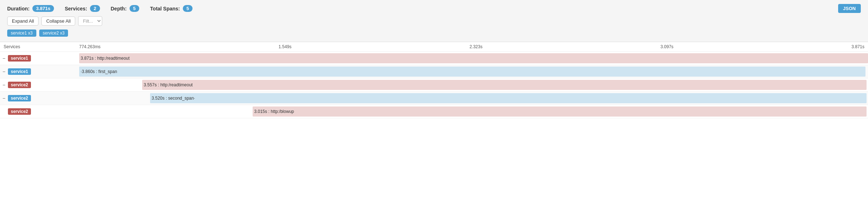 The image size is (868, 218). What do you see at coordinates (474, 85) in the screenshot?
I see `spans-inner-2: 3.557s : http:/readtimeout` at bounding box center [474, 85].